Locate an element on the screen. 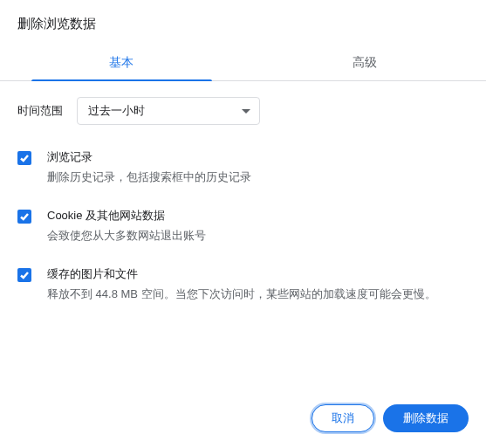 This screenshot has width=486, height=448. tab-basic: 基本 is located at coordinates (122, 63).